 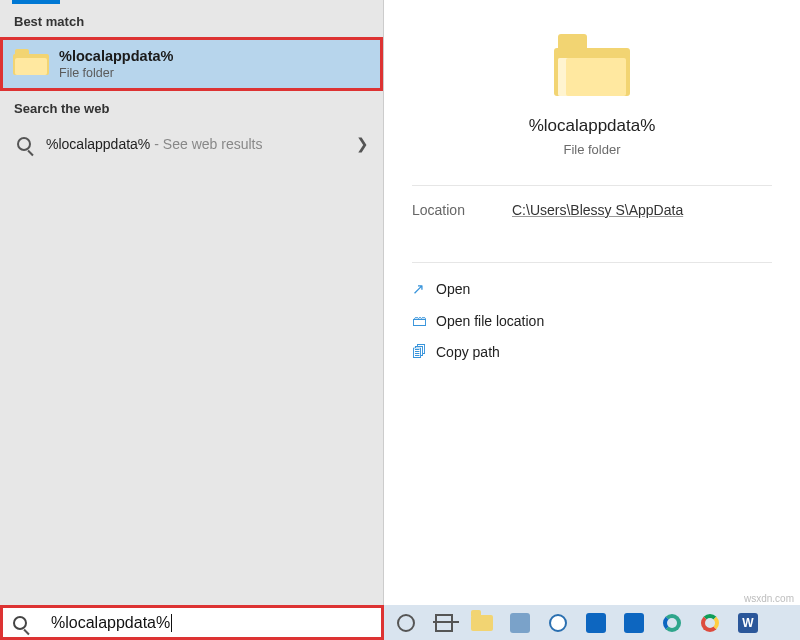 I want to click on mail-icon, so click(x=634, y=623).